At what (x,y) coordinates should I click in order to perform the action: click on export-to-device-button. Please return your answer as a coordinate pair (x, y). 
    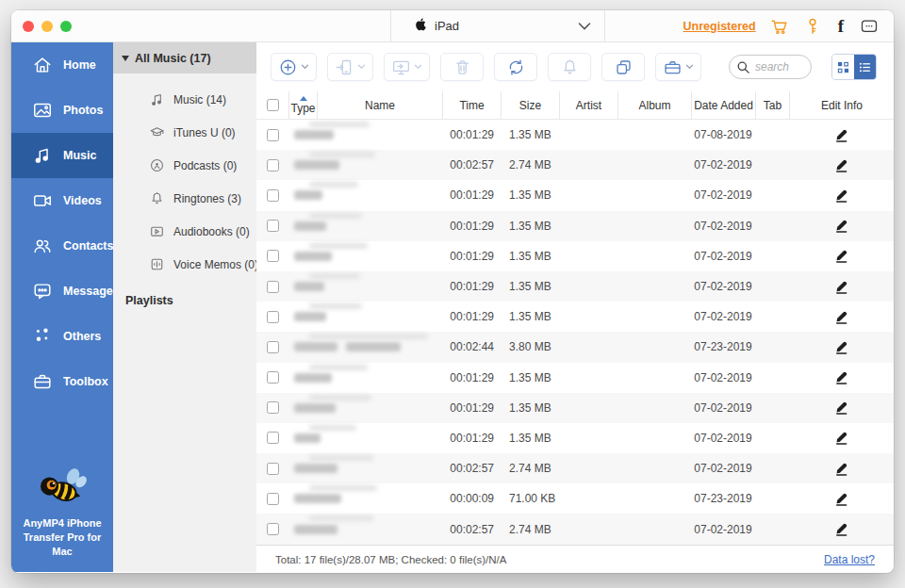
    Looking at the image, I should click on (351, 67).